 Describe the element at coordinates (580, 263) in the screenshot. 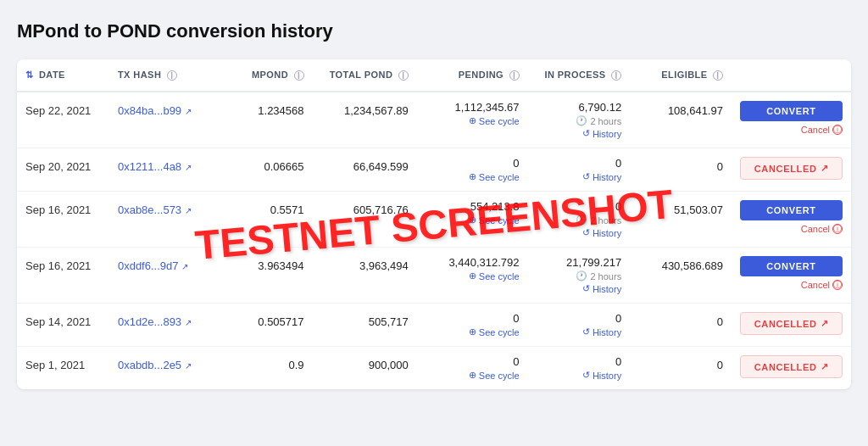

I see `inprocess-value: 21,799.217` at that location.